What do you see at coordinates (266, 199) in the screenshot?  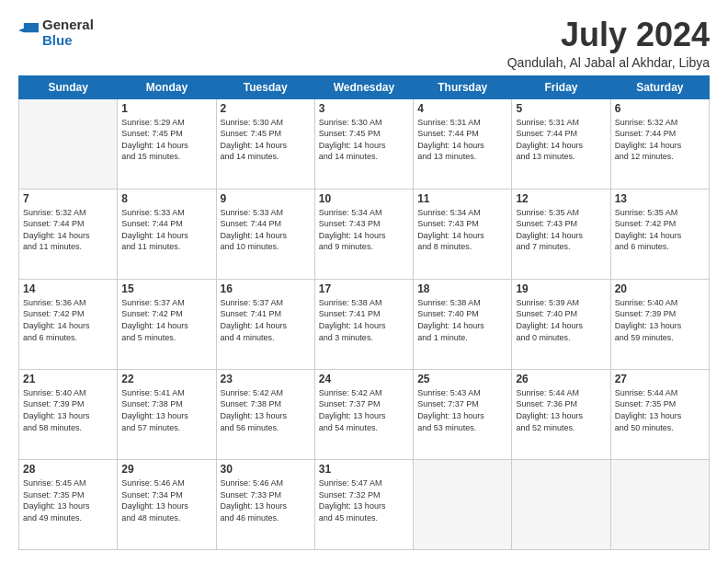 I see `day-number: 9` at bounding box center [266, 199].